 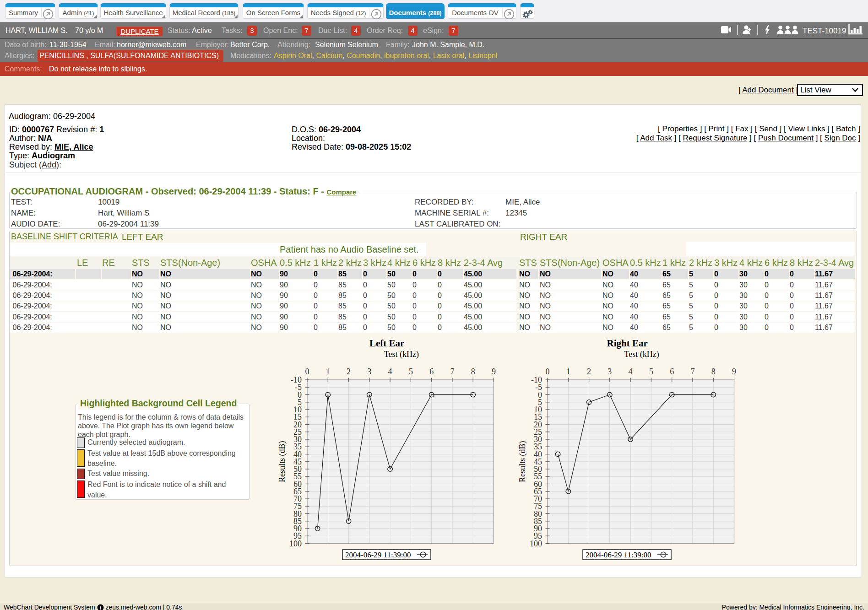 I want to click on svg-text: Right Ear, so click(x=627, y=343).